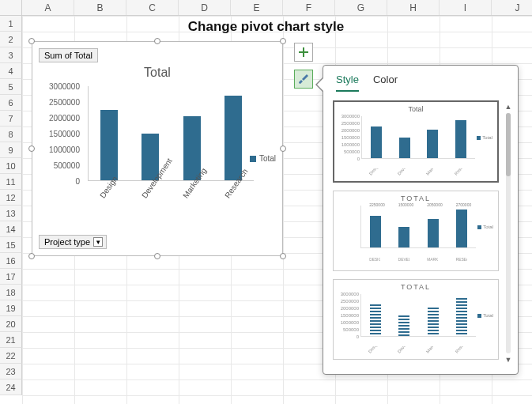  What do you see at coordinates (257, 8) in the screenshot?
I see `column-header: E` at bounding box center [257, 8].